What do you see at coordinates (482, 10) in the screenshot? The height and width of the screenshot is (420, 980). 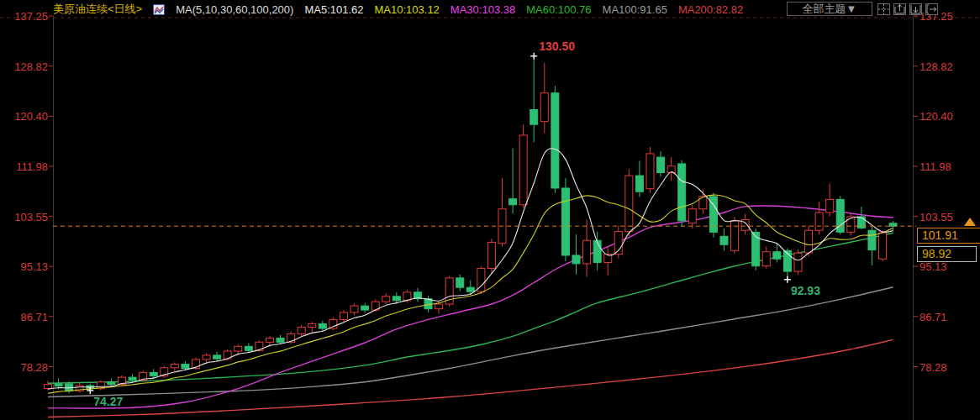 I see `ma-value-label: MA30:103.38` at bounding box center [482, 10].